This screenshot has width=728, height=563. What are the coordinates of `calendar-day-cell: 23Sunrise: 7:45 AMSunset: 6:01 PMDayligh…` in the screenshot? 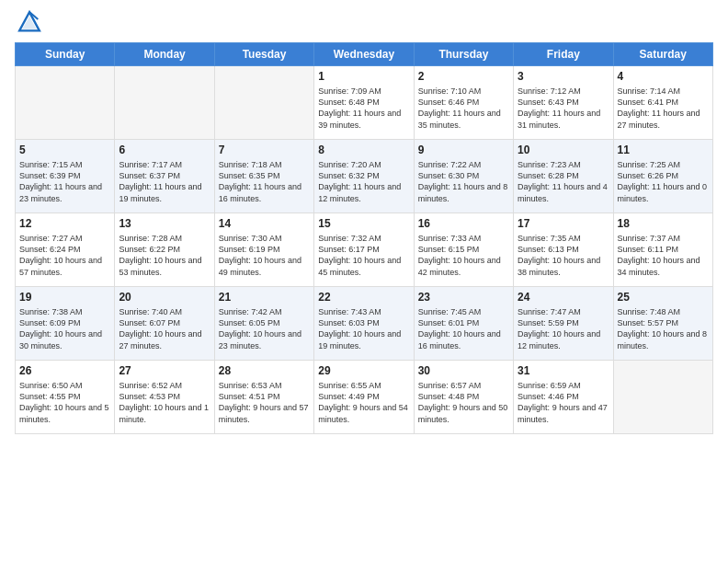 It's located at (463, 324).